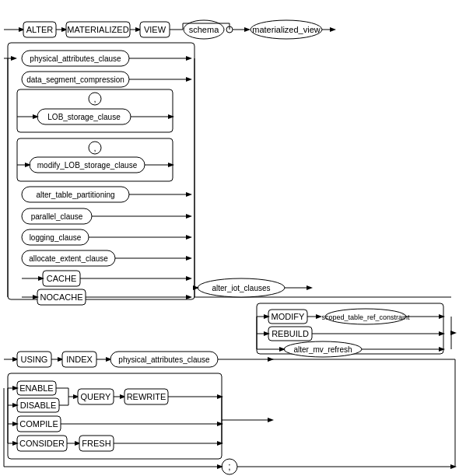 This screenshot has width=459, height=476. Describe the element at coordinates (164, 359) in the screenshot. I see `physical-attr2-label: physical_attributes_clause` at that location.